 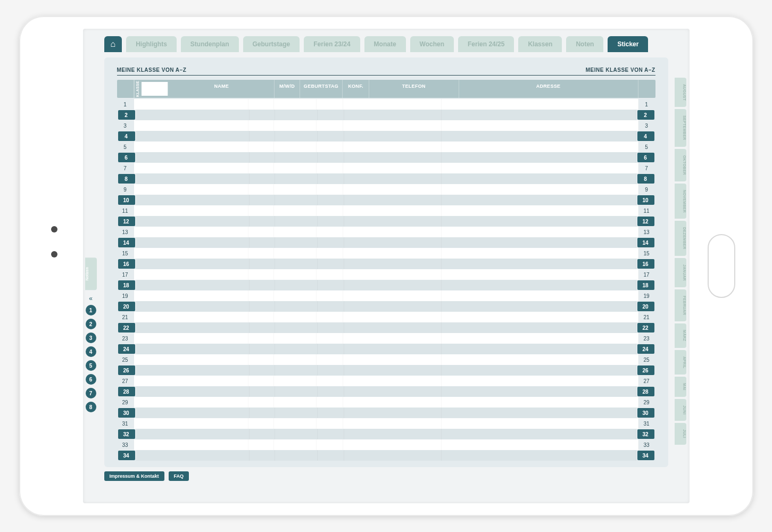 I want to click on col-klasse-input, so click(x=155, y=89).